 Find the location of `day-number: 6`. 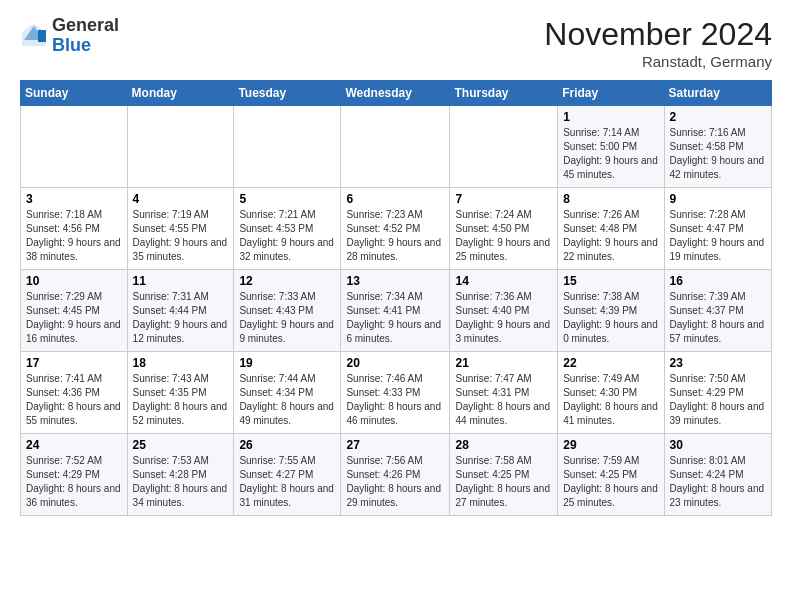

day-number: 6 is located at coordinates (395, 199).